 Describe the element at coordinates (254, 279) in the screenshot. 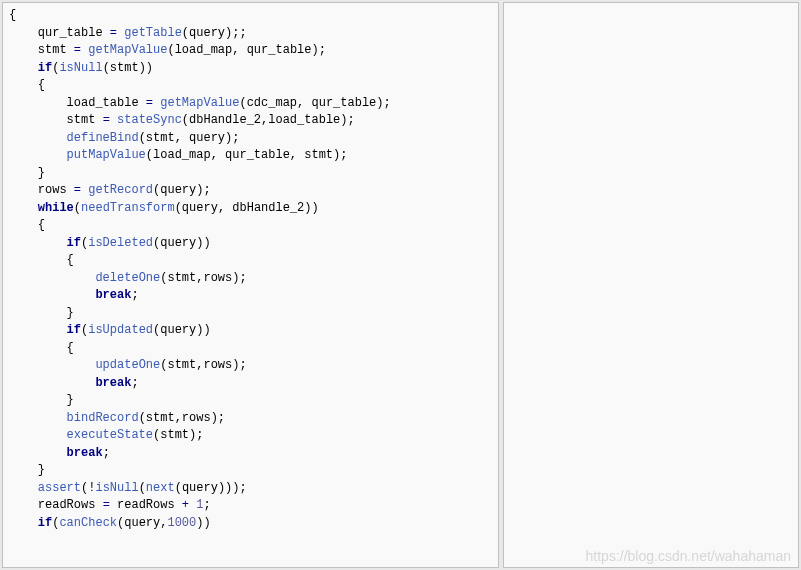

I see `code-line: deleteOne(stmt,rows);` at that location.